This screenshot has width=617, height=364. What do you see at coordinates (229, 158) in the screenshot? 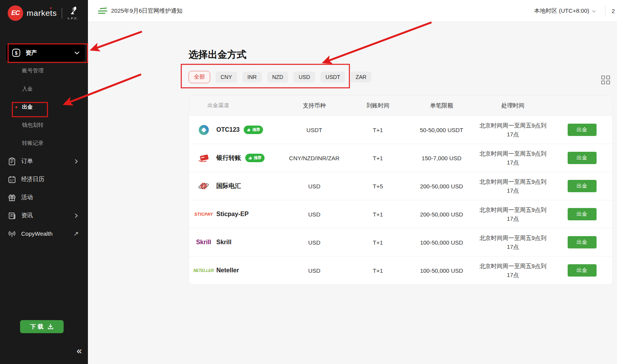
I see `channel-name: 银行转账` at bounding box center [229, 158].